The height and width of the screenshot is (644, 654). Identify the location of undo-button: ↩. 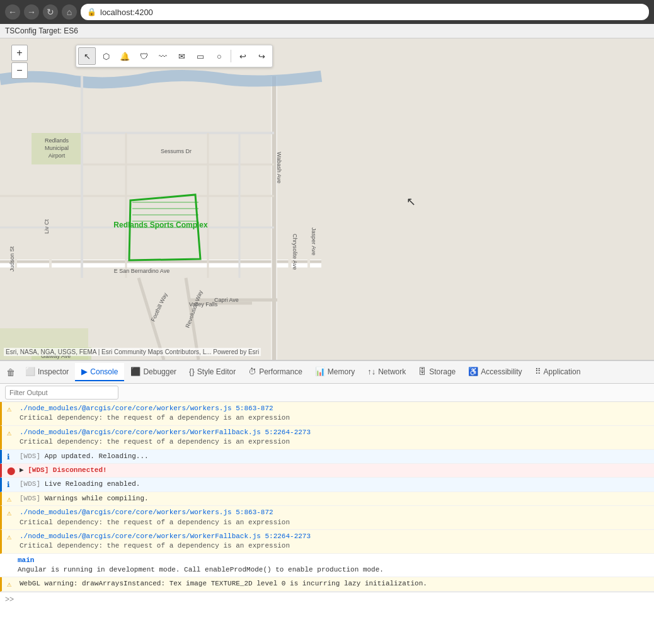
(243, 56).